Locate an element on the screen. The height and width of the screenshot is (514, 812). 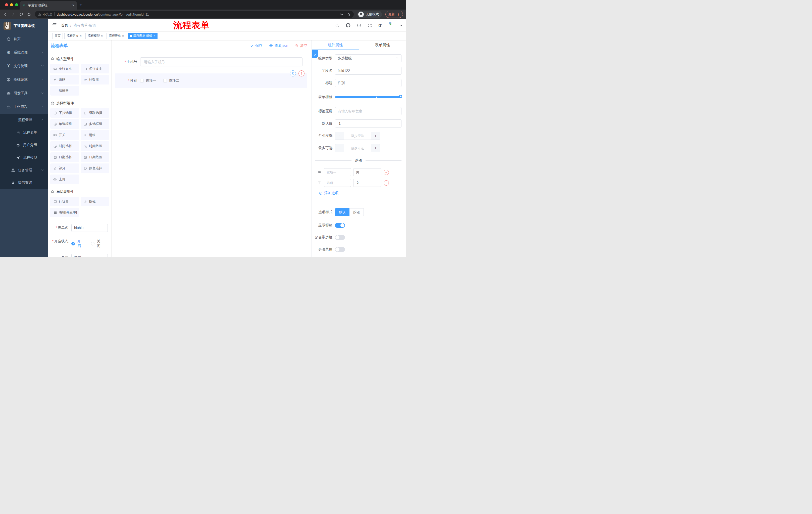
status-off-label: 关闭 is located at coordinates (100, 244).